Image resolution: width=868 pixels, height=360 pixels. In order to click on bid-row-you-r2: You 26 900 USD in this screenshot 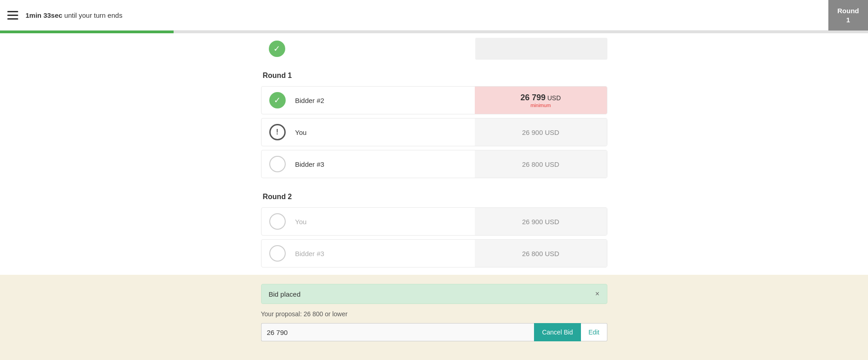, I will do `click(434, 221)`.